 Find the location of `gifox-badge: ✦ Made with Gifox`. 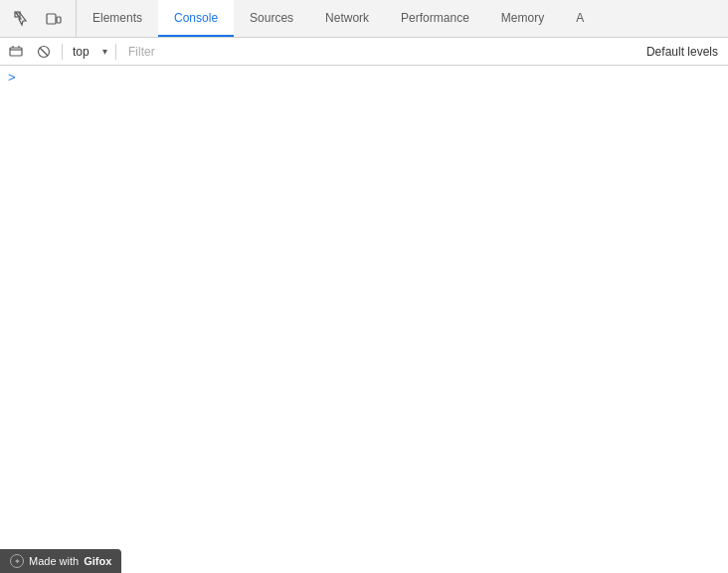

gifox-badge: ✦ Made with Gifox is located at coordinates (61, 561).